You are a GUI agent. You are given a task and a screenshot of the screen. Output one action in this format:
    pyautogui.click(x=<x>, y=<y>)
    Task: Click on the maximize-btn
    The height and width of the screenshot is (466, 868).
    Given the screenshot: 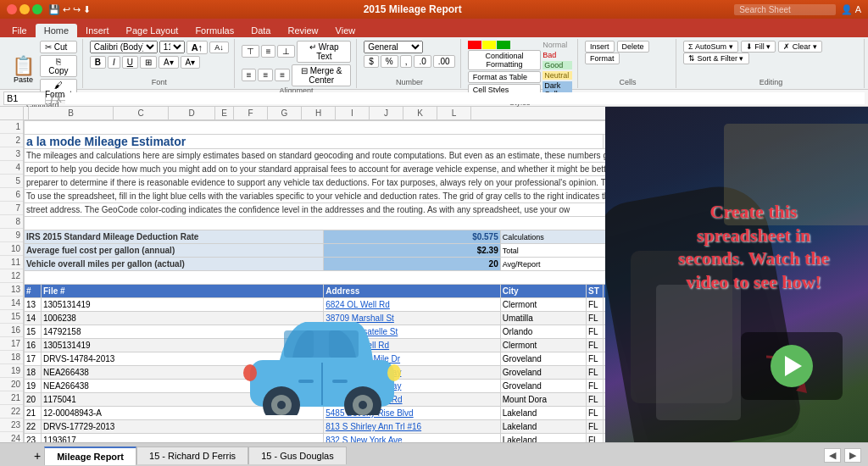 What is the action you would take?
    pyautogui.click(x=37, y=9)
    